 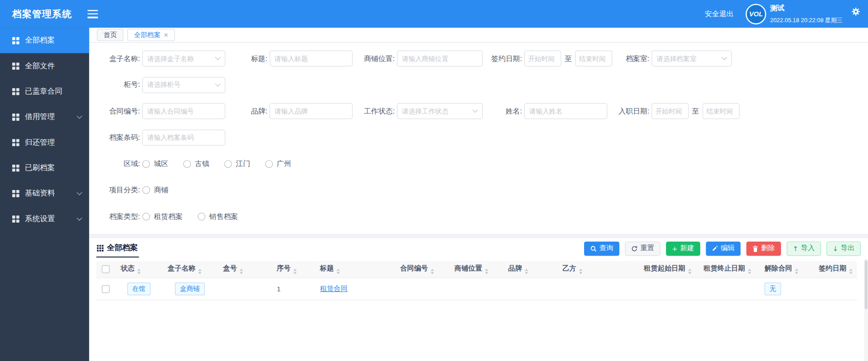 What do you see at coordinates (218, 216) in the screenshot?
I see `archive-type-radio-option: 销售档案` at bounding box center [218, 216].